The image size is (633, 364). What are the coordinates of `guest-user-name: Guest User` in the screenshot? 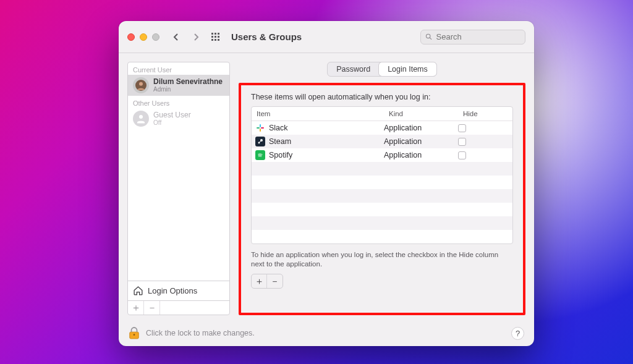 It's located at (172, 115).